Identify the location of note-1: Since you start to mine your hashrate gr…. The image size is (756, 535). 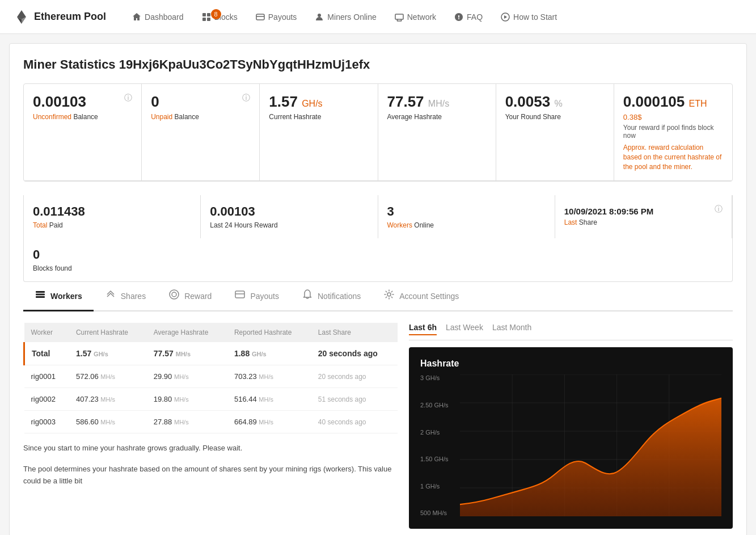
(210, 448).